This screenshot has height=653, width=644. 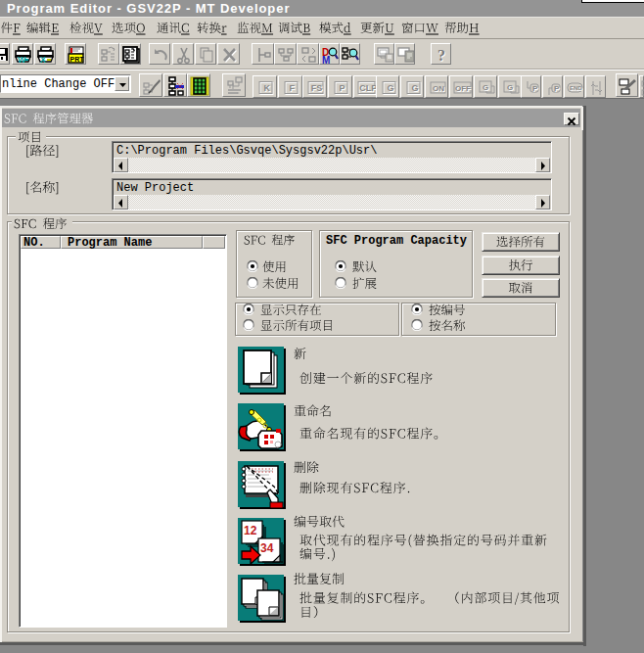 What do you see at coordinates (292, 88) in the screenshot?
I see `svg-text: F` at bounding box center [292, 88].